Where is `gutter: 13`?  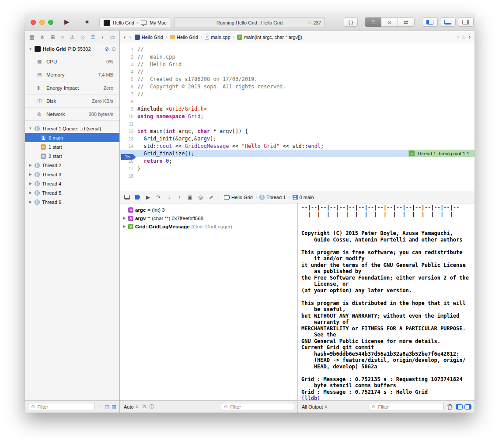
gutter: 13 is located at coordinates (129, 139).